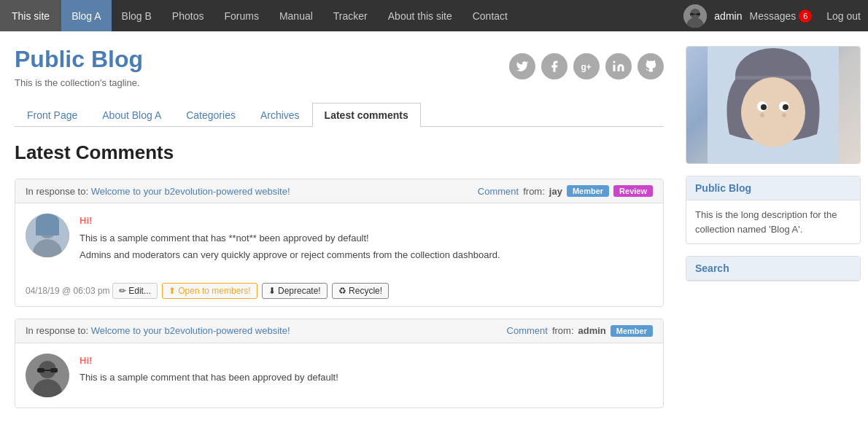 Image resolution: width=868 pixels, height=425 pixels. What do you see at coordinates (350, 16) in the screenshot?
I see `nav-item-tracker: Tracker` at bounding box center [350, 16].